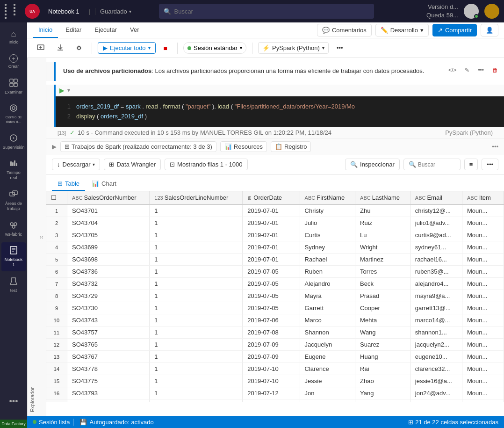  Describe the element at coordinates (453, 70) in the screenshot. I see `code-btn: </>` at that location.